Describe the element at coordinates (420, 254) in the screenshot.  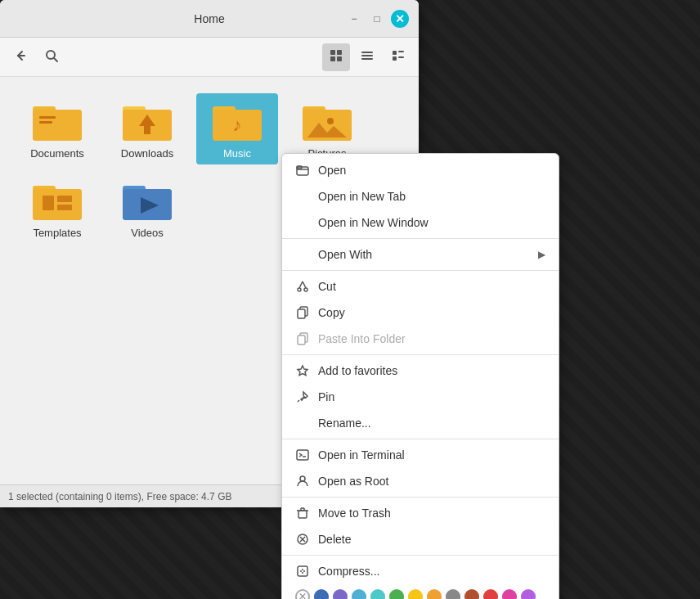
I see `menu-open-with: Open With ▶` at that location.